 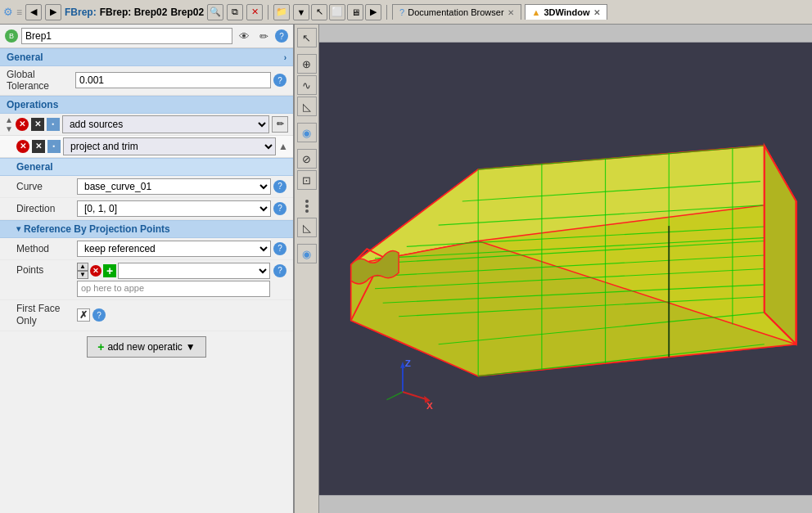 I want to click on brep-name-input, so click(x=127, y=36).